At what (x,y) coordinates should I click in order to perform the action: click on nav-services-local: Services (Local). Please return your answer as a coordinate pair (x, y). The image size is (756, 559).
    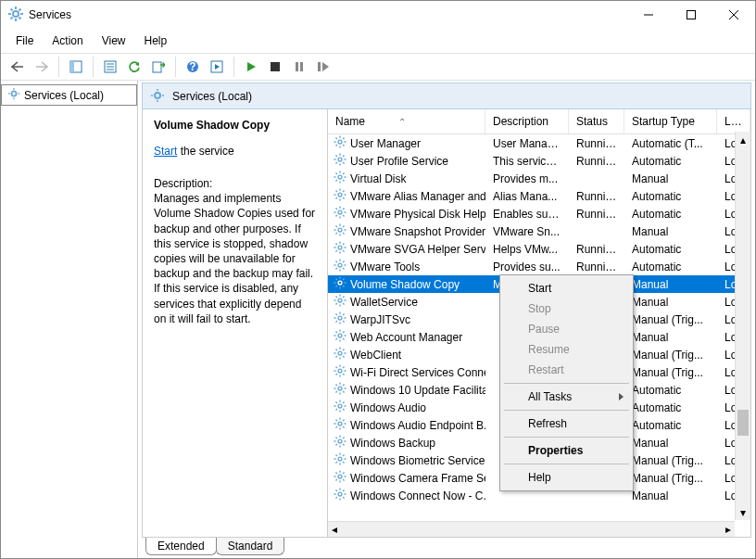
    Looking at the image, I should click on (69, 95).